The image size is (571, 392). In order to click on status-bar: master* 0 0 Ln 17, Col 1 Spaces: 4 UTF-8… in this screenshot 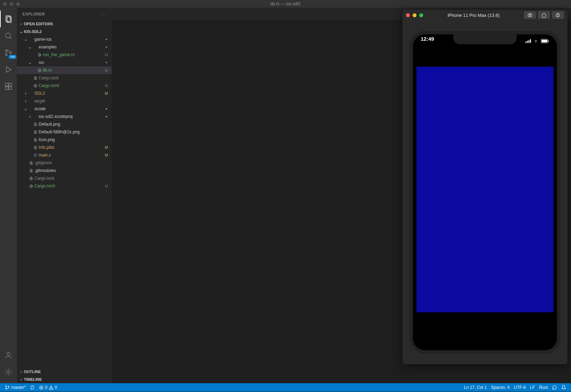, I will do `click(286, 387)`.